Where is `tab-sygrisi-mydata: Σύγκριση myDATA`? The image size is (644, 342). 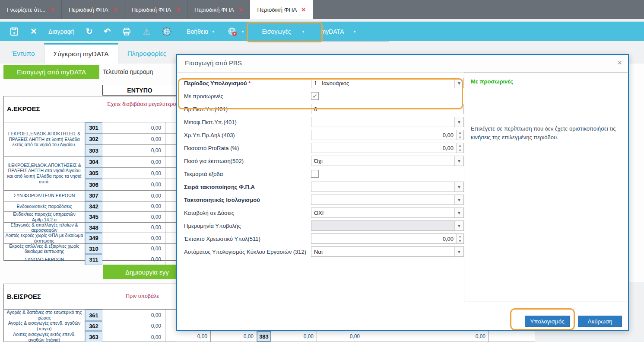 tab-sygrisi-mydata: Σύγκριση myDATA is located at coordinates (81, 54).